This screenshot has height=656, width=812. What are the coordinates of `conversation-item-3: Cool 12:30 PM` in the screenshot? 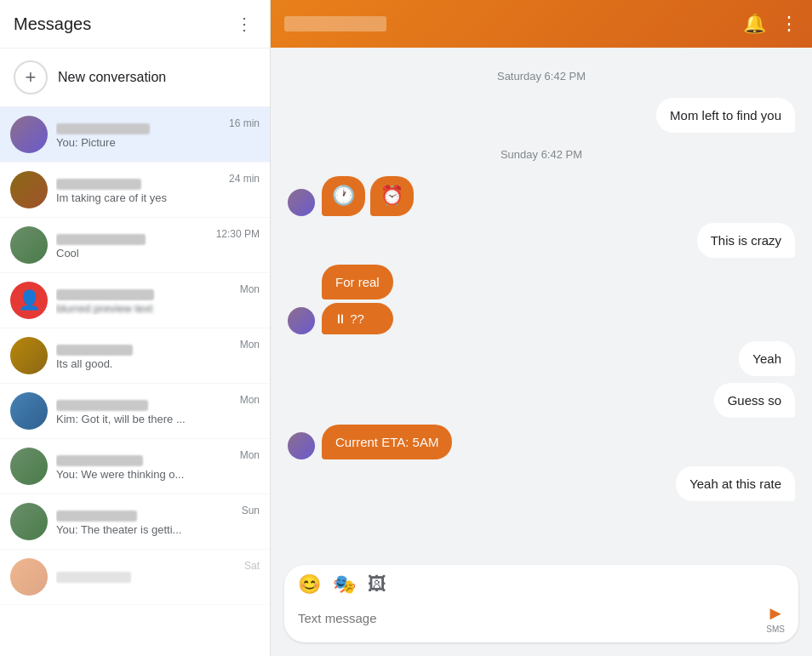 It's located at (134, 245).